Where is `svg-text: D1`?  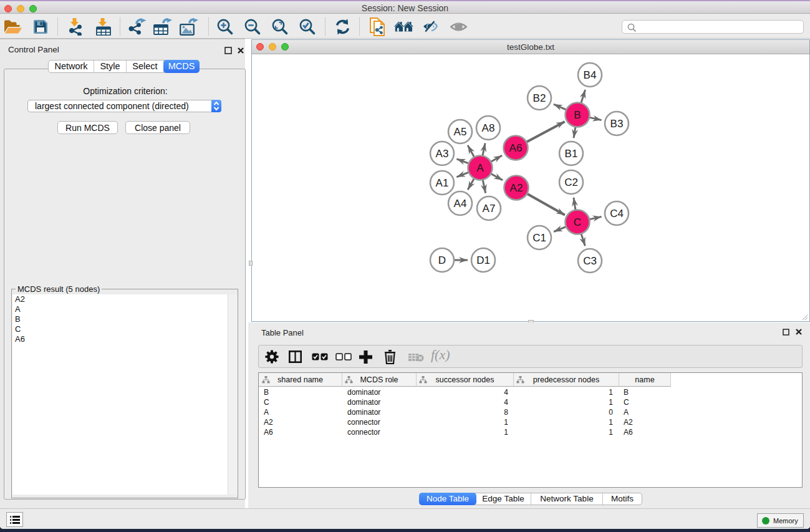 svg-text: D1 is located at coordinates (483, 261).